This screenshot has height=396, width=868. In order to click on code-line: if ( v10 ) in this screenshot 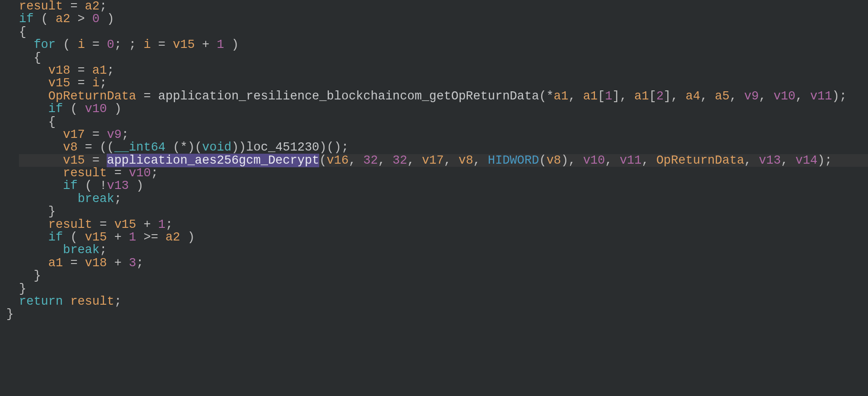, I will do `click(443, 109)`.